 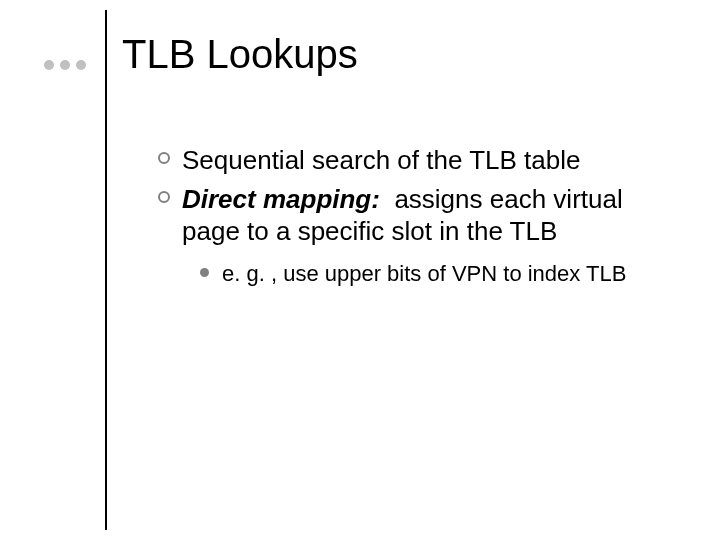 I want to click on bullet-level1: Direct mapping: assigns each virtual pag…, so click(x=418, y=216).